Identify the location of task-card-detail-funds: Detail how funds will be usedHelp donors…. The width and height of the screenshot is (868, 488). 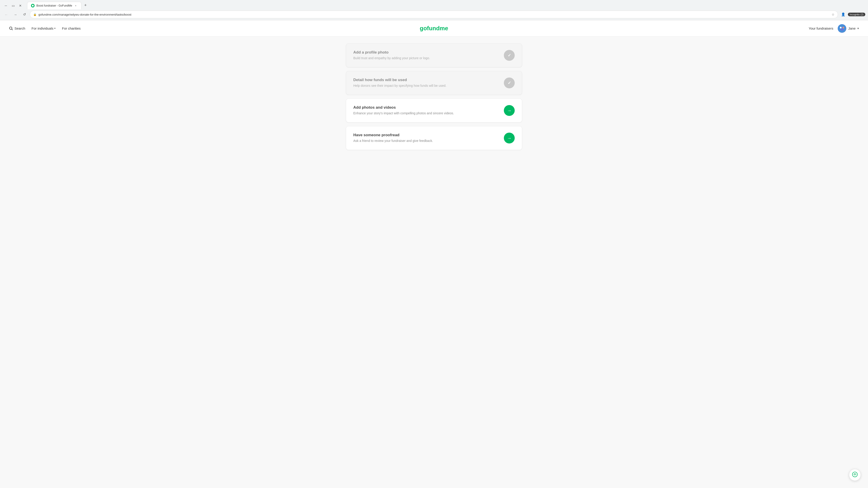
(434, 83).